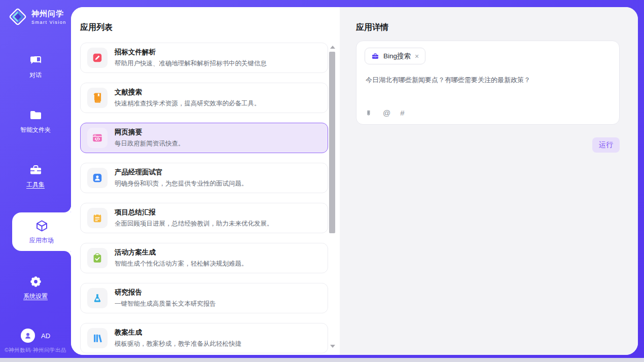  Describe the element at coordinates (204, 58) in the screenshot. I see `app-card: 招标文件解析帮助用户快速、准确地理解和解析招标书中的关键信息` at that location.